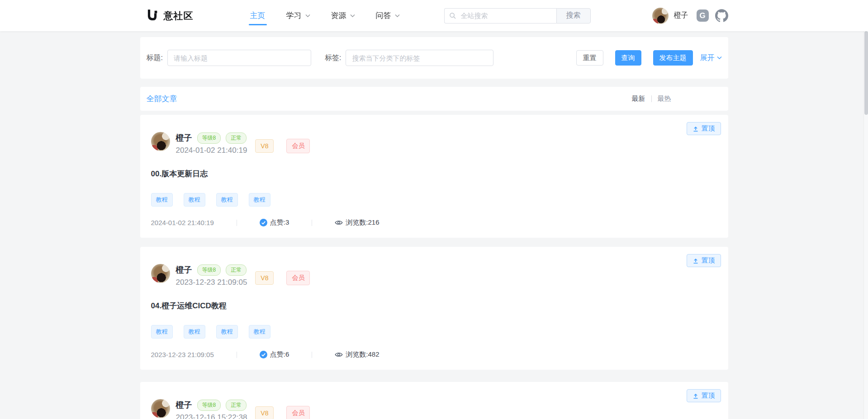  I want to click on sort-hottest: 最热, so click(664, 99).